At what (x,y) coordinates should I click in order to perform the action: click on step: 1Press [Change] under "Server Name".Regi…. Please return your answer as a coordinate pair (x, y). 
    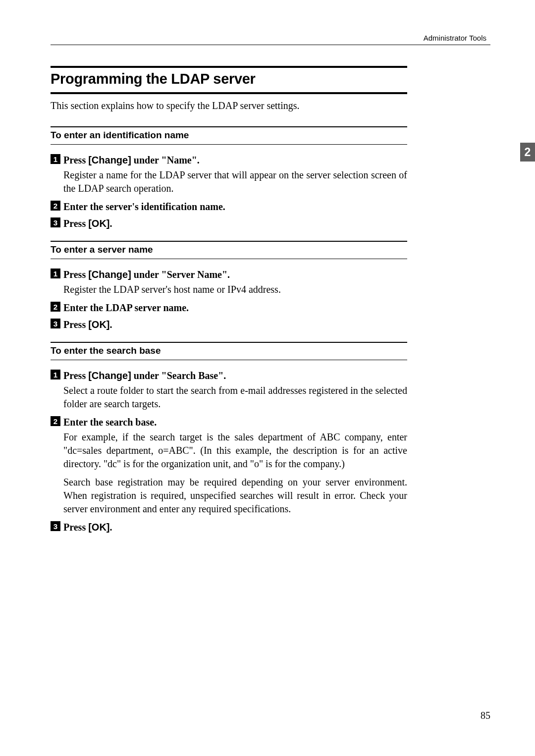
    Looking at the image, I should click on (229, 282).